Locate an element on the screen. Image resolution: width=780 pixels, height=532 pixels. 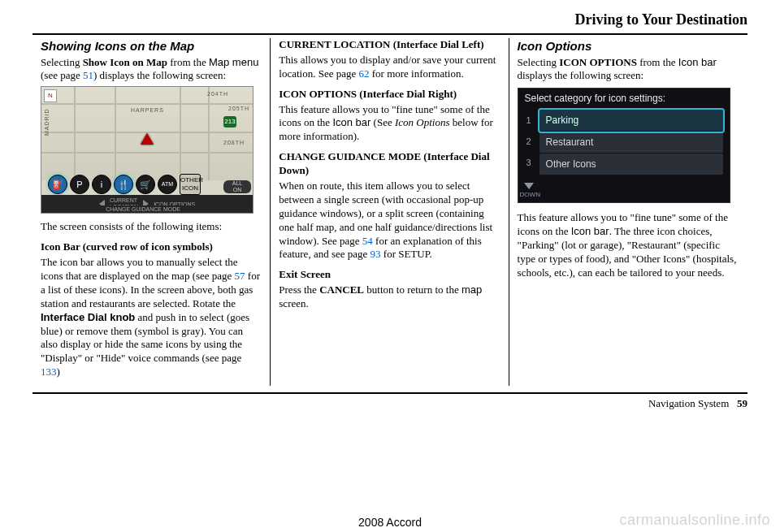
row-number: 1 is located at coordinates (529, 120).